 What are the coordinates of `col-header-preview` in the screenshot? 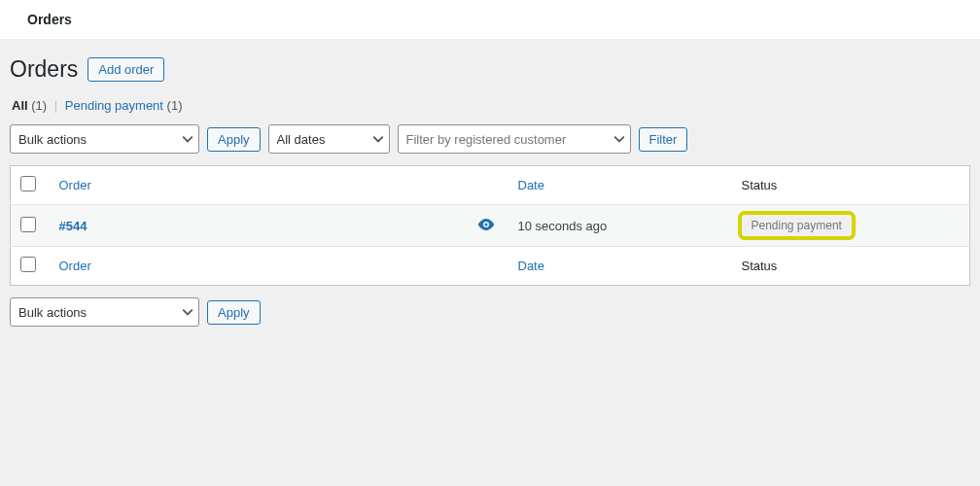 It's located at (488, 186).